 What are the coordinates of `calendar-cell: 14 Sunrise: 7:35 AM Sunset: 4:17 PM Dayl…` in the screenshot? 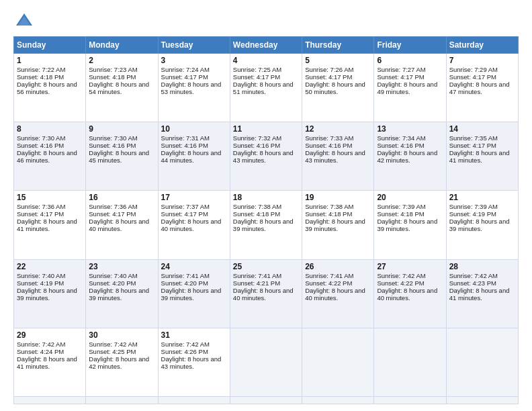 It's located at (482, 156).